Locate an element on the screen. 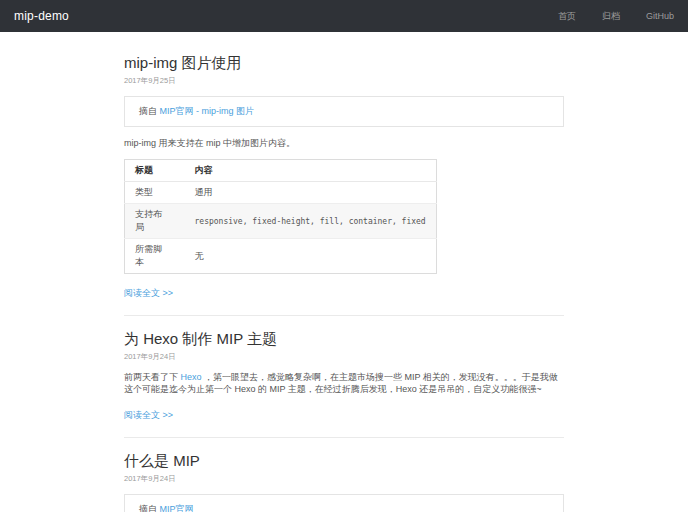 The width and height of the screenshot is (688, 512). table-head: 标题内容 is located at coordinates (281, 171).